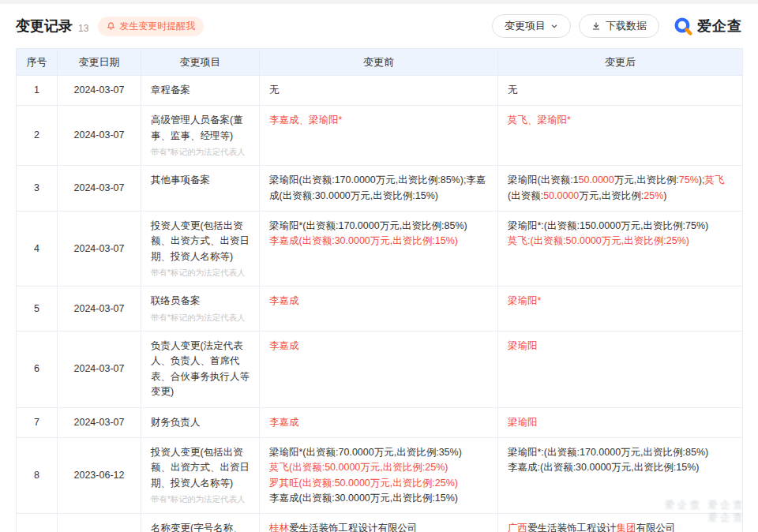 The height and width of the screenshot is (532, 758). Describe the element at coordinates (621, 249) in the screenshot. I see `cell-after: 梁瑜阳*:(出资额:150.0000万元,出资比例:75%)莫飞:(出资额:50…` at that location.